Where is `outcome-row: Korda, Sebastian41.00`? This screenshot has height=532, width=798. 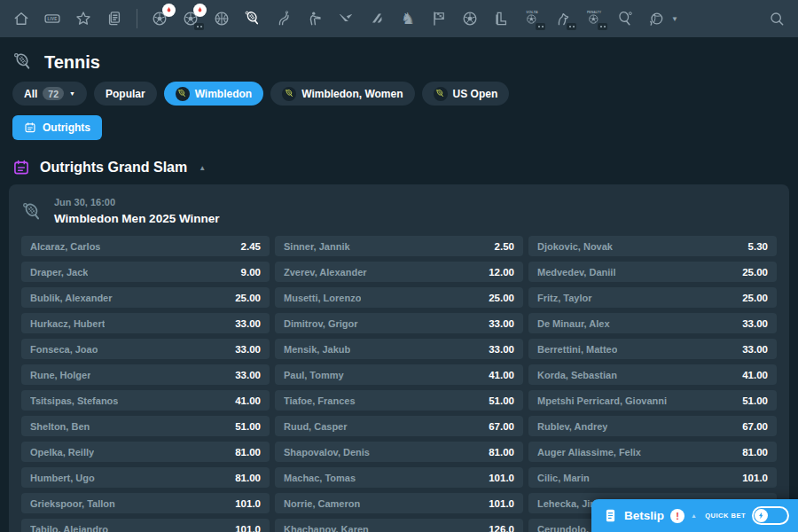 outcome-row: Korda, Sebastian41.00 is located at coordinates (653, 374).